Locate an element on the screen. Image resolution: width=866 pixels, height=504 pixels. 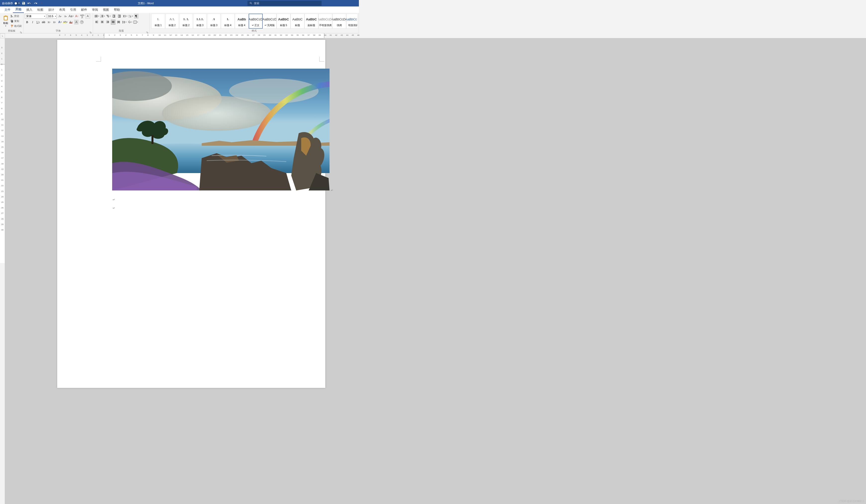
title-bar: 自动保存 关 ▾ ▾ 文档1 - Word 搜索 is located at coordinates (179, 3).